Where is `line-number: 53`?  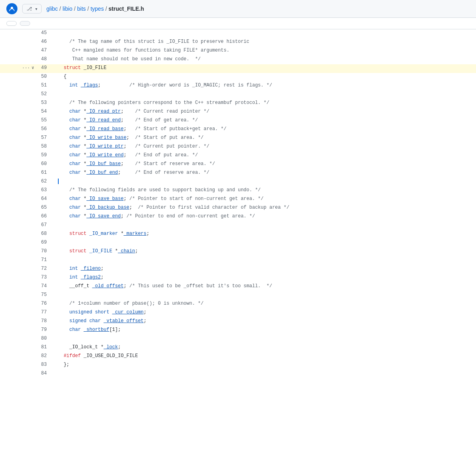
line-number: 53 is located at coordinates (44, 104).